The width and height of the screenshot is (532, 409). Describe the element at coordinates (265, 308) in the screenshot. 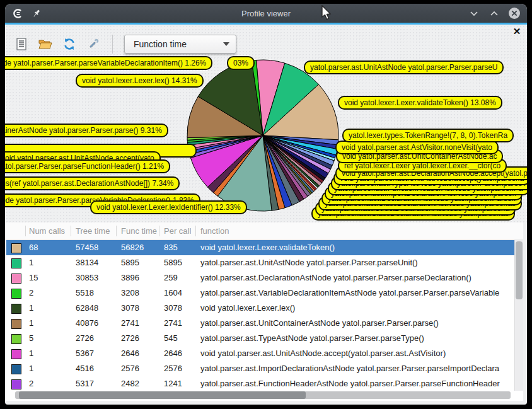

I see `table-row: 16284830783078void yatol.lexer.Lexer.lex…` at that location.